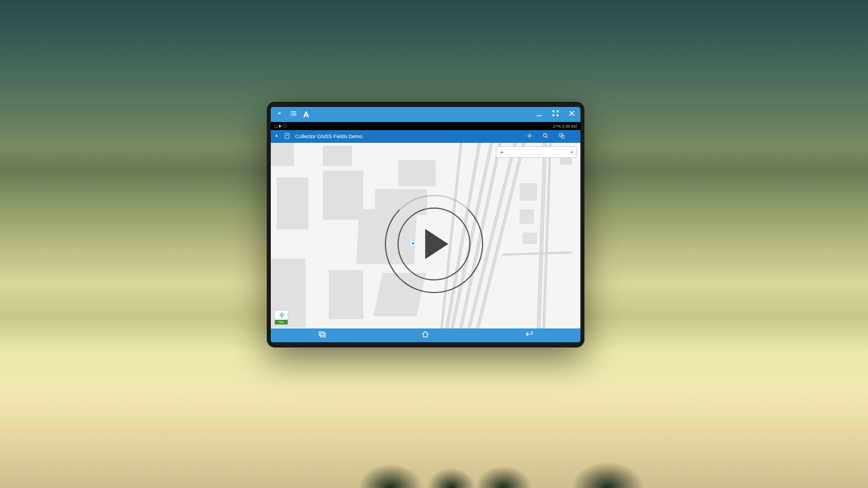 The width and height of the screenshot is (868, 488). What do you see at coordinates (277, 136) in the screenshot?
I see `back-icon` at bounding box center [277, 136].